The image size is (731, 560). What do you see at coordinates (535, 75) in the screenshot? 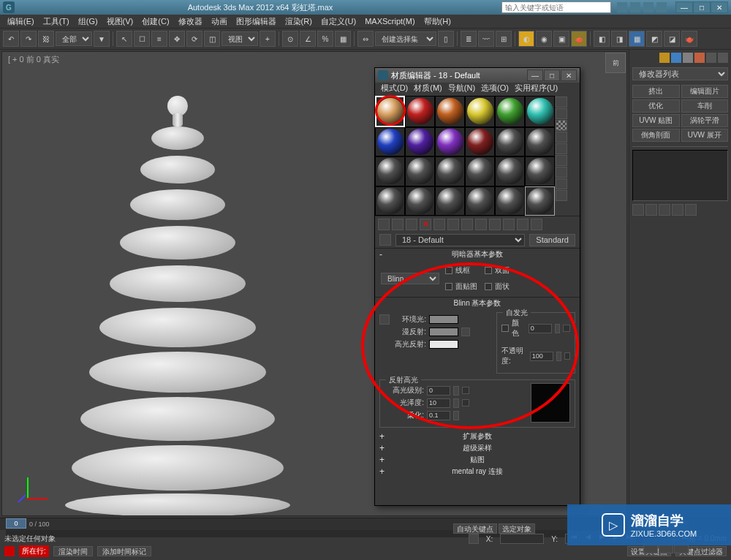
I see `material-editor-minimize: —` at bounding box center [535, 75].